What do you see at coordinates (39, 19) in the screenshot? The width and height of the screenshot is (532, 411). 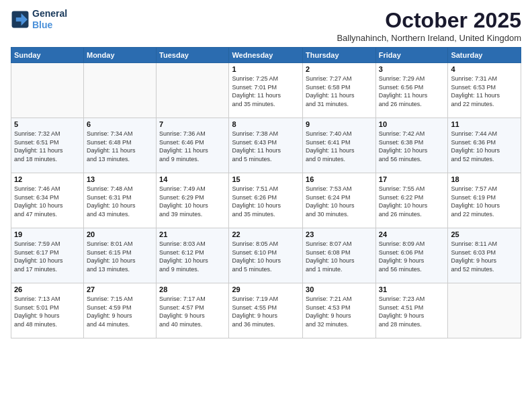 I see `logo: General Blue` at bounding box center [39, 19].